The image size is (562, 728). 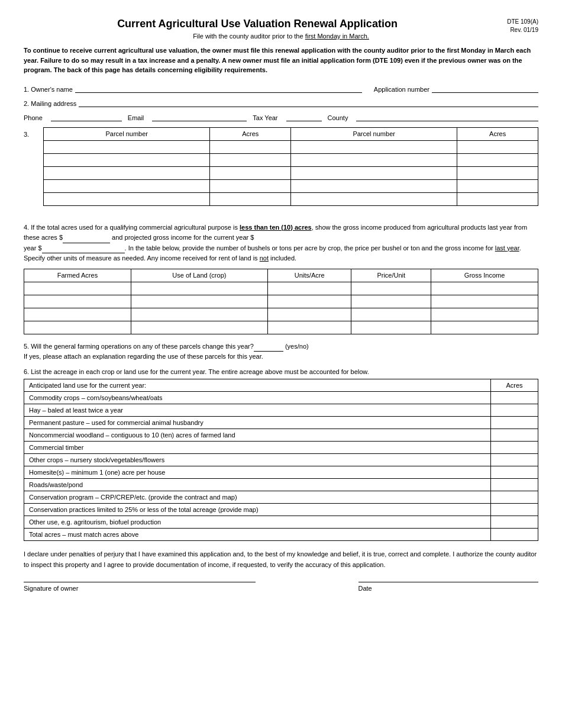 I want to click on table-row: Other use, e.g. agritourism, biofuel pro…, so click(x=282, y=522).